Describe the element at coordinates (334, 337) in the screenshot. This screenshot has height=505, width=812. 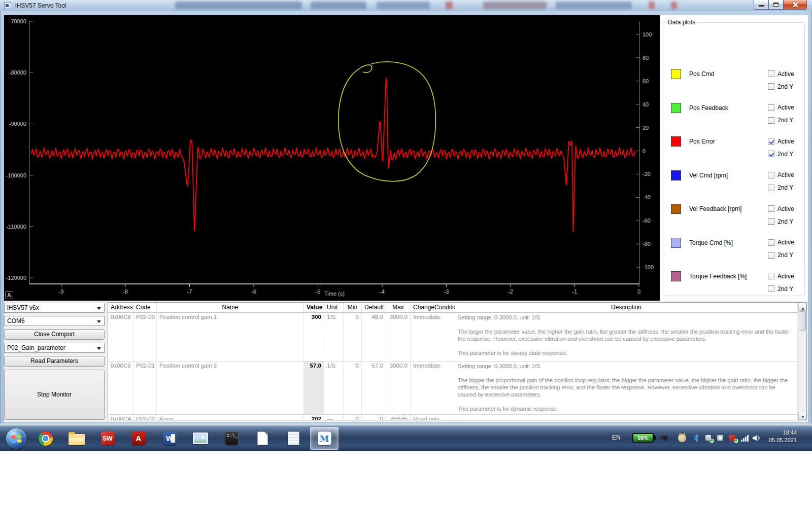
I see `cell-unit: 1/S` at that location.